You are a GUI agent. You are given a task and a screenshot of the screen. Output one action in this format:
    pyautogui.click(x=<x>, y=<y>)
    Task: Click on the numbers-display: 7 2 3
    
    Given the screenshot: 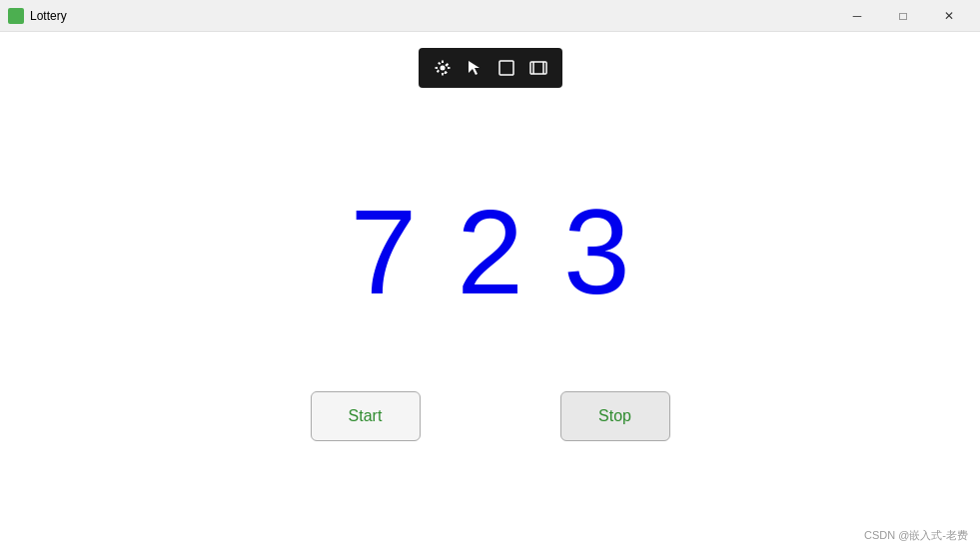 What is the action you would take?
    pyautogui.click(x=490, y=252)
    